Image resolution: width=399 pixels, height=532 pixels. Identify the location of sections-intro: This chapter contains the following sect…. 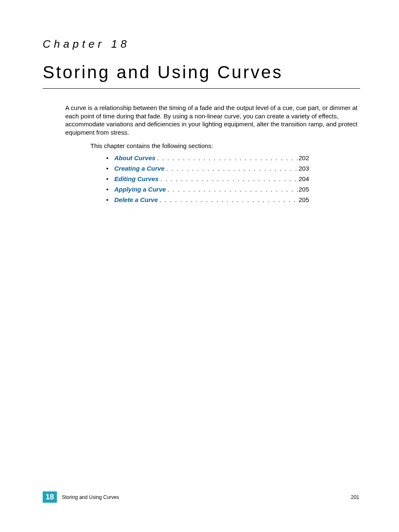
(225, 146).